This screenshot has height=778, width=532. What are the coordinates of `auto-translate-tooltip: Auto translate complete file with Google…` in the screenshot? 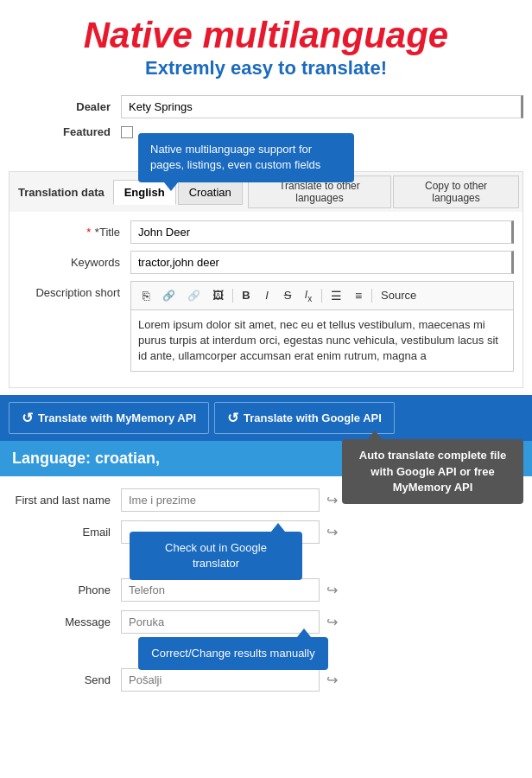 It's located at (433, 472).